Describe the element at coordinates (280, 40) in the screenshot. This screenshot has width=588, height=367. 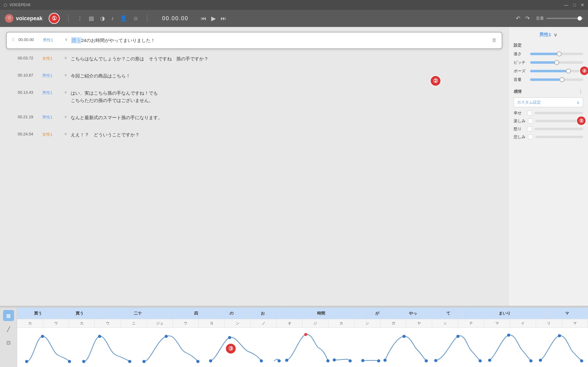
I see `script-text-0: 買う24のお時間がやってまいりました！` at that location.